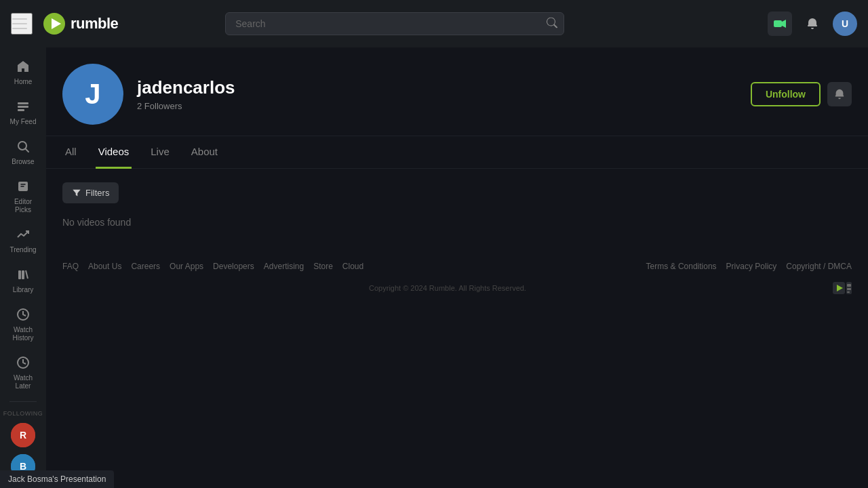 The image size is (868, 488). Describe the element at coordinates (23, 236) in the screenshot. I see `trending-icon` at that location.